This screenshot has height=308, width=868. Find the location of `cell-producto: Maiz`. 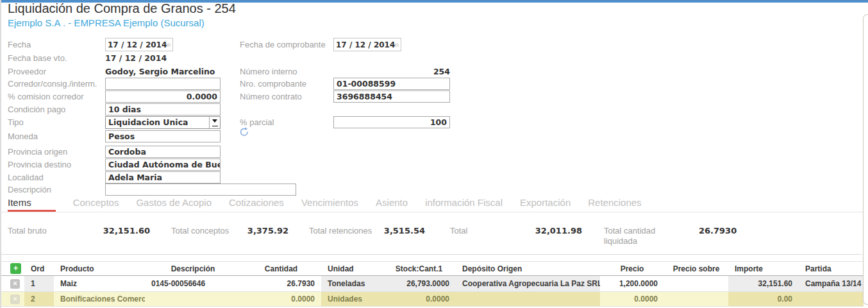

cell-producto: Maiz is located at coordinates (99, 284).